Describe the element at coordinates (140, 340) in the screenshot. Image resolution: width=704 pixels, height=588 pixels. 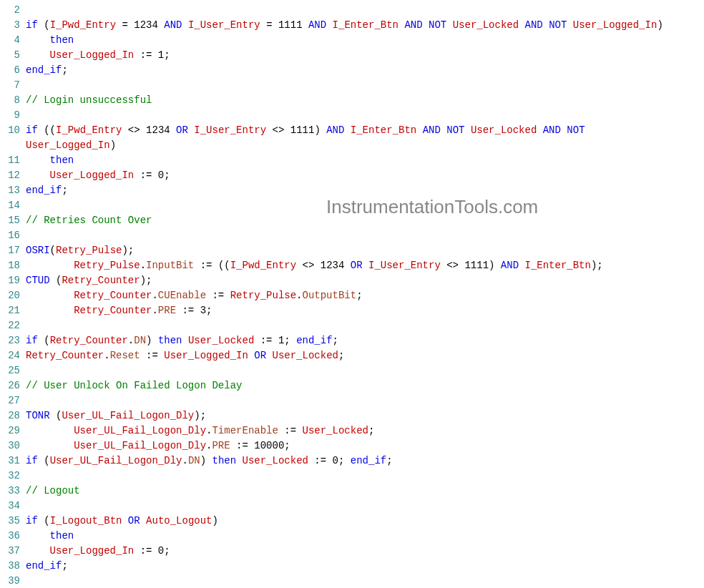
I see `token-prop: DN` at that location.